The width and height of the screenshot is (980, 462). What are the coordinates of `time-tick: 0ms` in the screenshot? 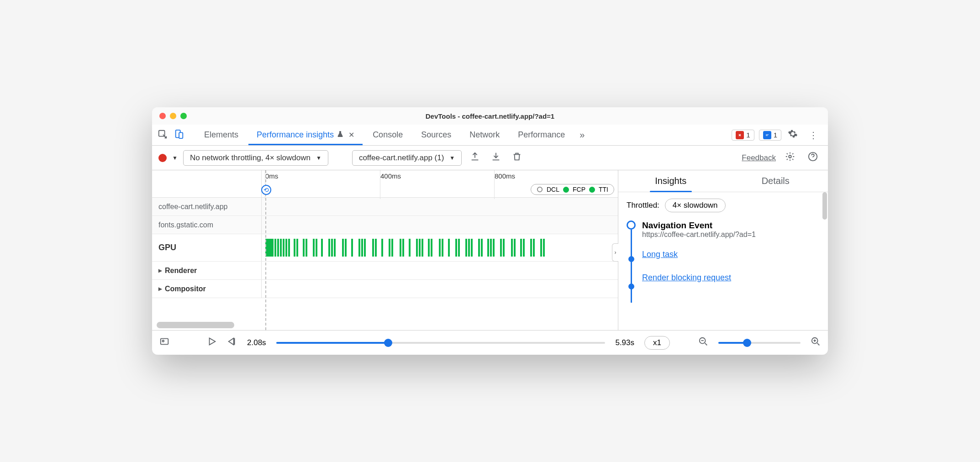 It's located at (272, 176).